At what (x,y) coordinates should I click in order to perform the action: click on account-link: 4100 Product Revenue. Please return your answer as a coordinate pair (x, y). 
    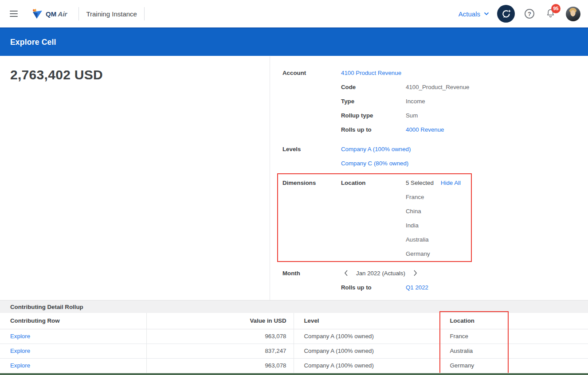
    Looking at the image, I should click on (371, 73).